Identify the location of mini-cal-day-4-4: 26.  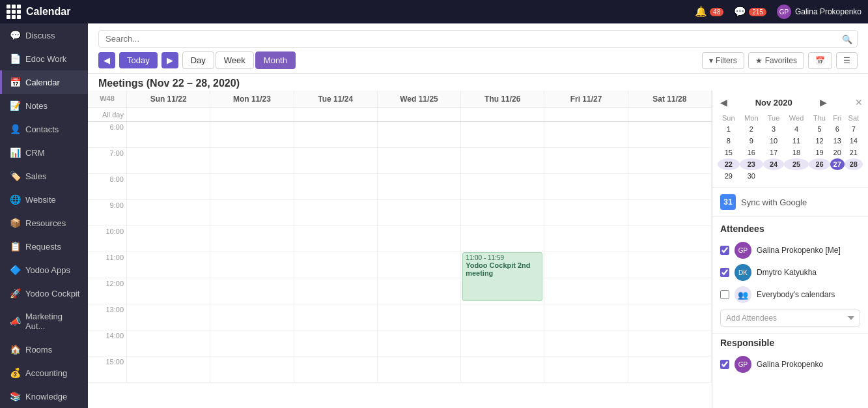
(819, 164).